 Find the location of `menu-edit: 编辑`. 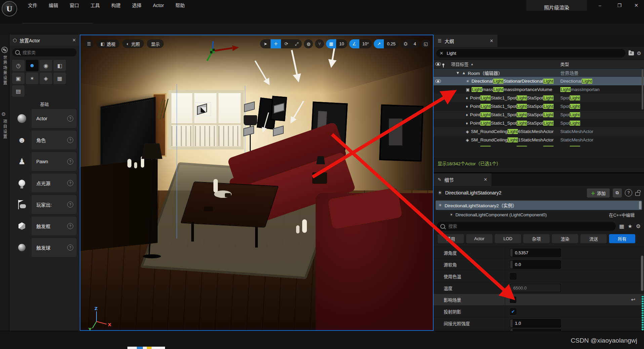

menu-edit: 编辑 is located at coordinates (53, 5).